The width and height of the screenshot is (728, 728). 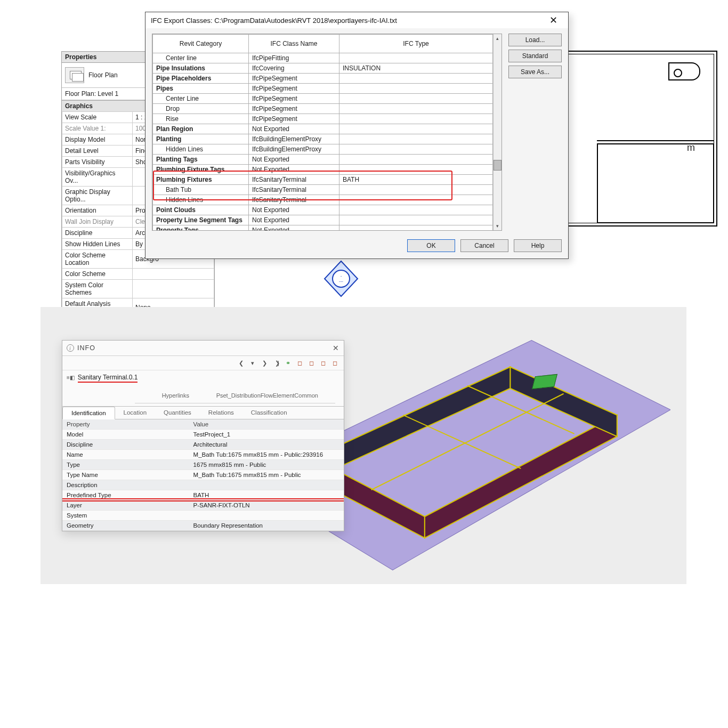 I want to click on ifc-row: RiseIfcPipeSegment, so click(x=323, y=119).